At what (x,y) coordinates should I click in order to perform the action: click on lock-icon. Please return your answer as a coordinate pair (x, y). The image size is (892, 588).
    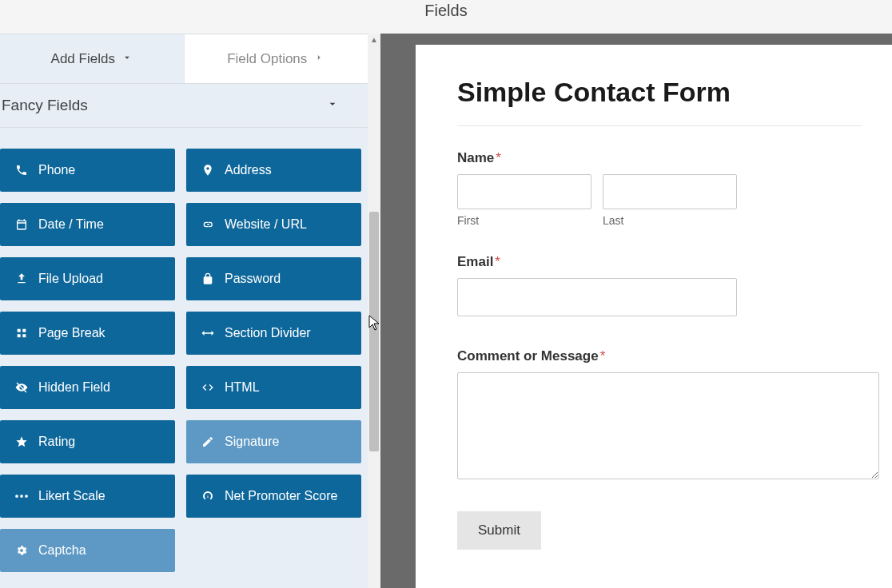
    Looking at the image, I should click on (208, 279).